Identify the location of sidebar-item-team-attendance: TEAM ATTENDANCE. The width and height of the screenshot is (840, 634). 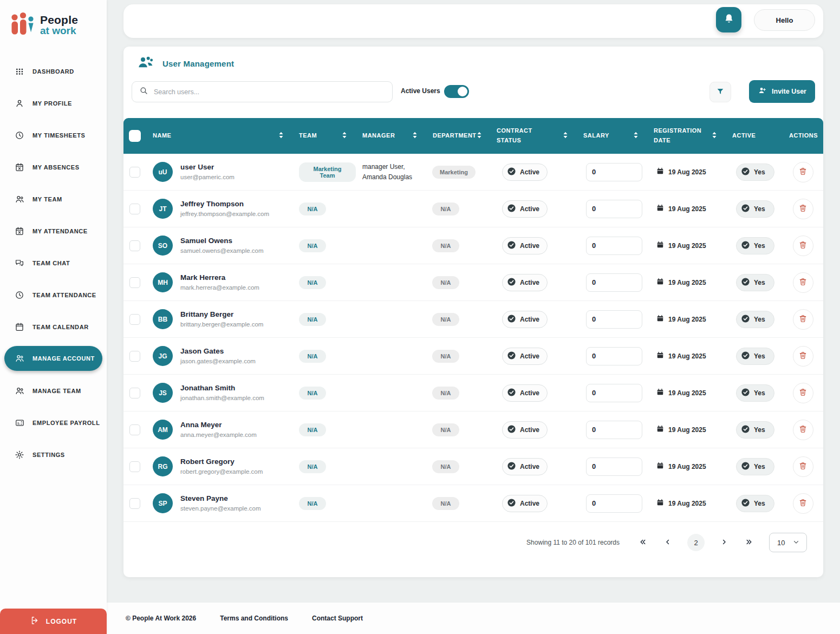
(53, 295).